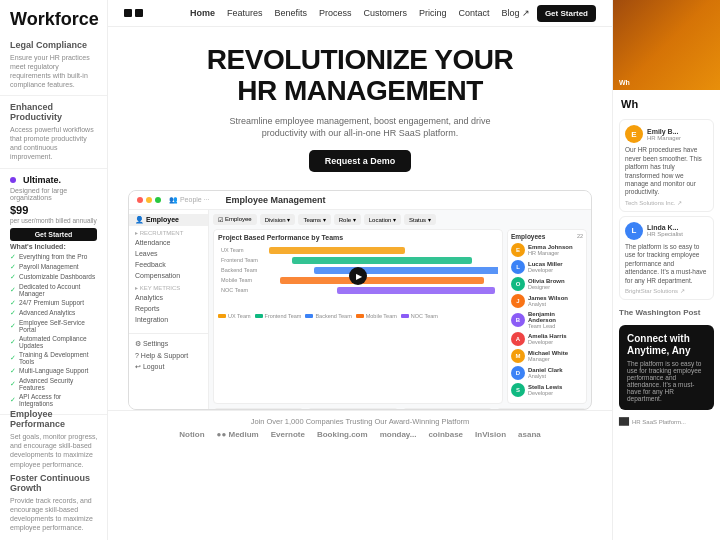  What do you see at coordinates (328, 316) in the screenshot?
I see `gantt-legend-item: Backend Team` at bounding box center [328, 316].